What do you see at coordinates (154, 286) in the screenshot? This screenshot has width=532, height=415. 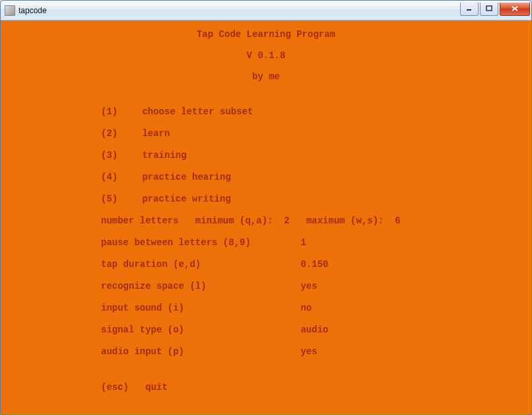 I see `setting-label: recognize space (l)` at bounding box center [154, 286].